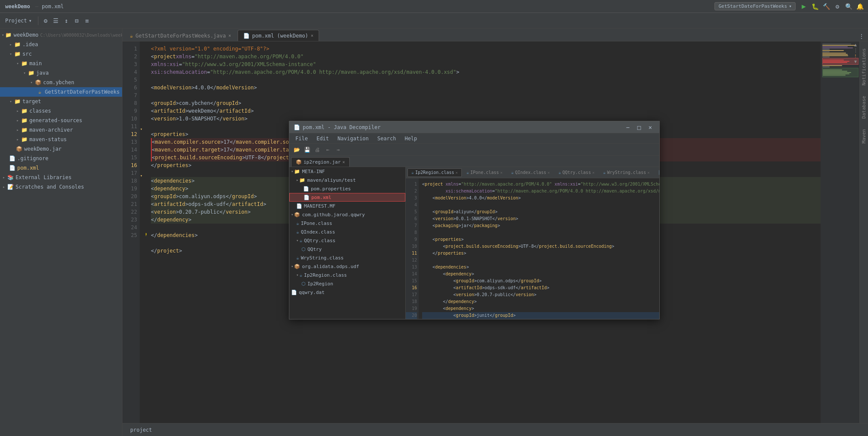 The image size is (868, 436). I want to click on popup-close-button: ×, so click(650, 127).